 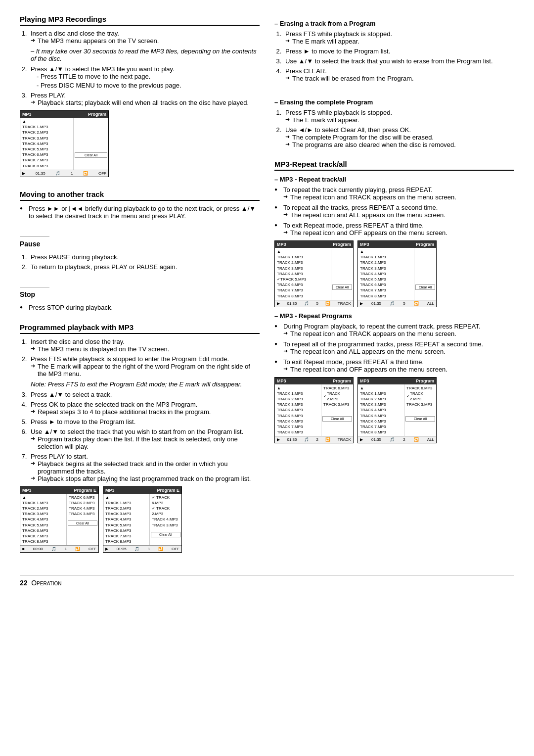 I want to click on rt-bullet-3: To exit Repeat mode, press REPEAT a thir…, so click(x=395, y=229).